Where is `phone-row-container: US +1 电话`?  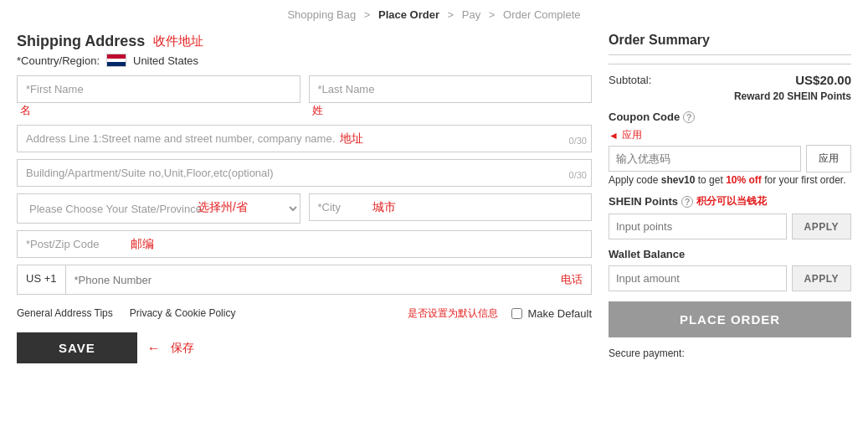
phone-row-container: US +1 电话 is located at coordinates (305, 280).